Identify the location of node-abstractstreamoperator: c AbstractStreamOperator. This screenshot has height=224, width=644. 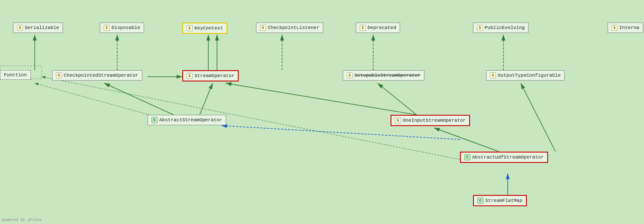
(187, 120).